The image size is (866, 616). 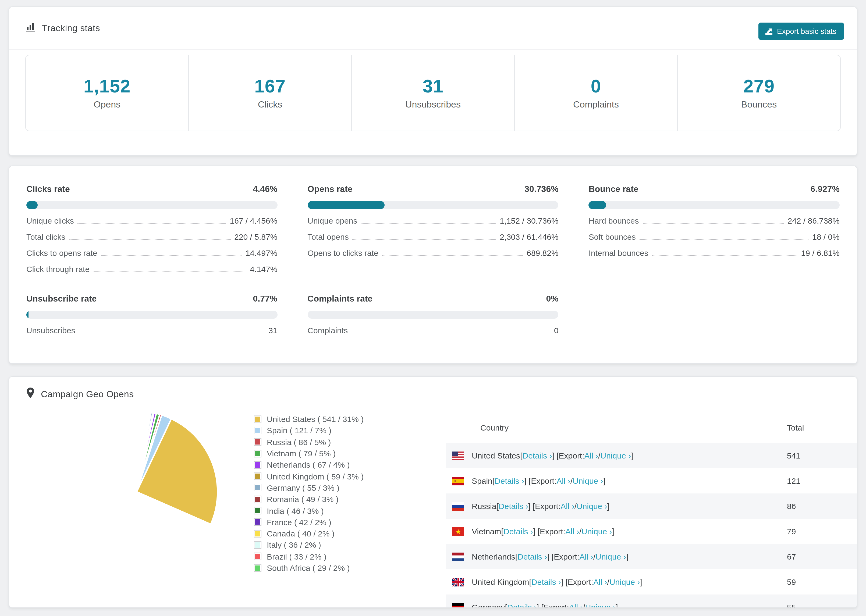 I want to click on bounces-count: 279, so click(x=759, y=86).